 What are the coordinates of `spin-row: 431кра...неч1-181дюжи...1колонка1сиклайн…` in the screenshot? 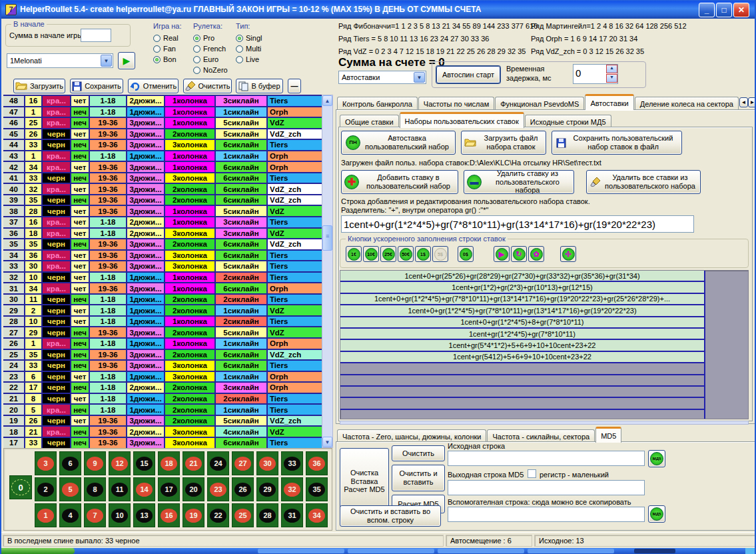 It's located at (163, 157).